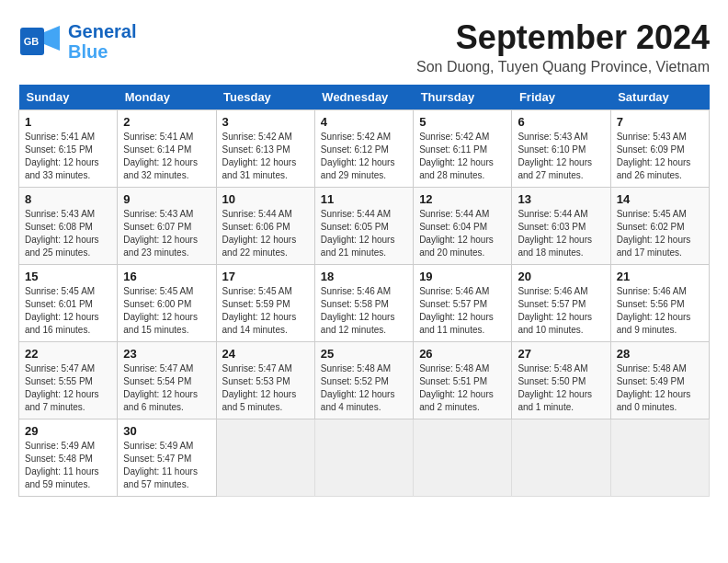 This screenshot has width=728, height=563. What do you see at coordinates (265, 149) in the screenshot?
I see `calendar-day-cell: 3Sunrise: 5:42 AM Sunset: 6:13 PM Daylig…` at bounding box center [265, 149].